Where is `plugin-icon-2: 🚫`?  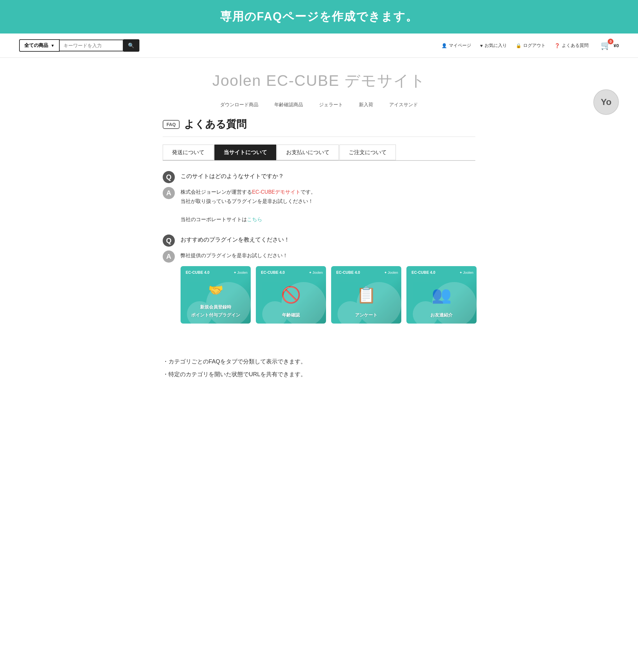 plugin-icon-2: 🚫 is located at coordinates (291, 295).